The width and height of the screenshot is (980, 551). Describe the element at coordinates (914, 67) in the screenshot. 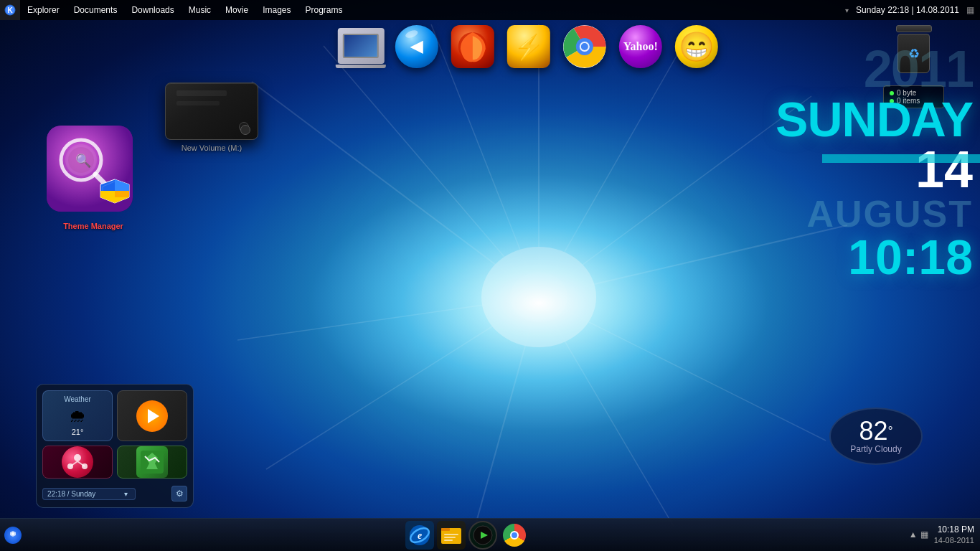

I see `trash-container: ♻ 0 byte 0 items` at that location.